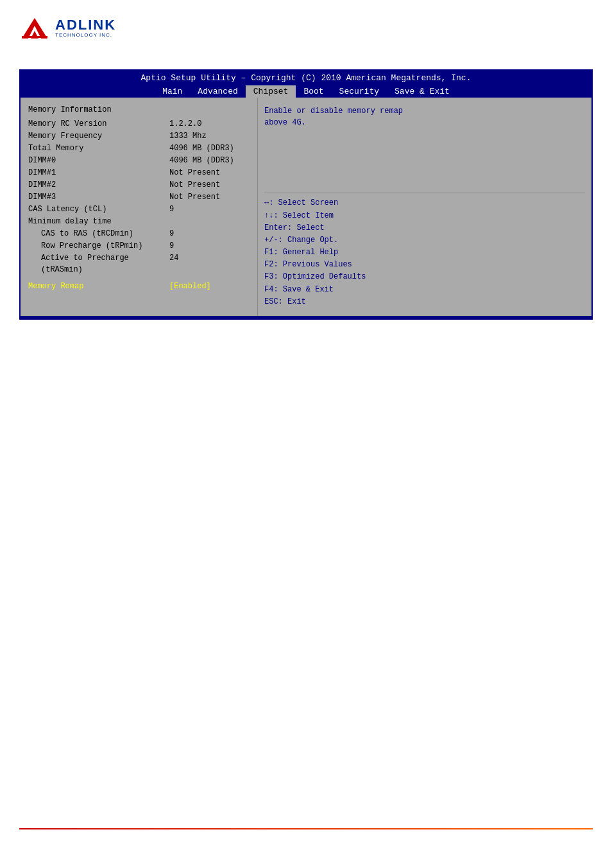 The height and width of the screenshot is (868, 612). What do you see at coordinates (99, 161) in the screenshot?
I see `label-dimm0: DIMM#0` at bounding box center [99, 161].